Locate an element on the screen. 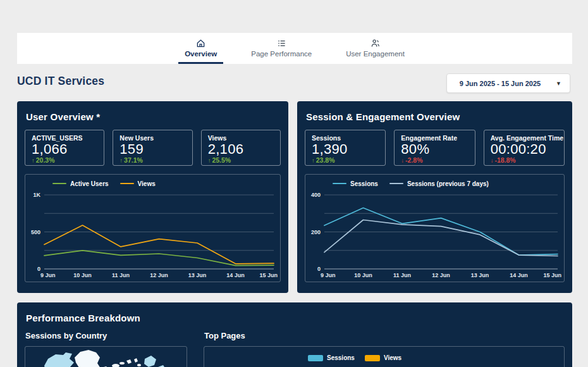 The width and height of the screenshot is (588, 367). svg-text: 15 Jun is located at coordinates (268, 275).